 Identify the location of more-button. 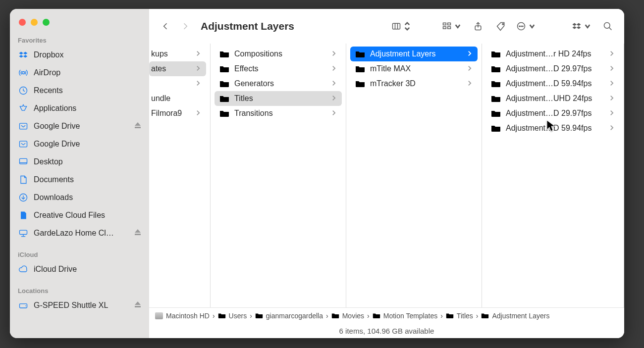
(527, 26).